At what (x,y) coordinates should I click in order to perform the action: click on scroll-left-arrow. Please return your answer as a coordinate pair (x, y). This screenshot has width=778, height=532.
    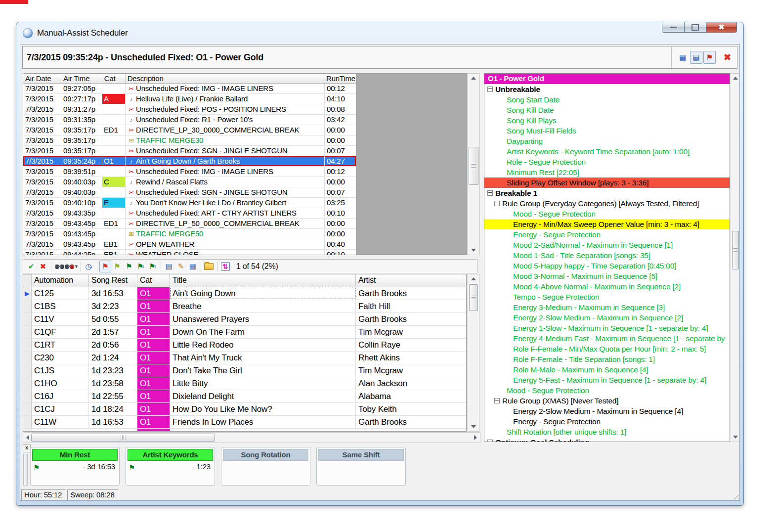
    Looking at the image, I should click on (28, 438).